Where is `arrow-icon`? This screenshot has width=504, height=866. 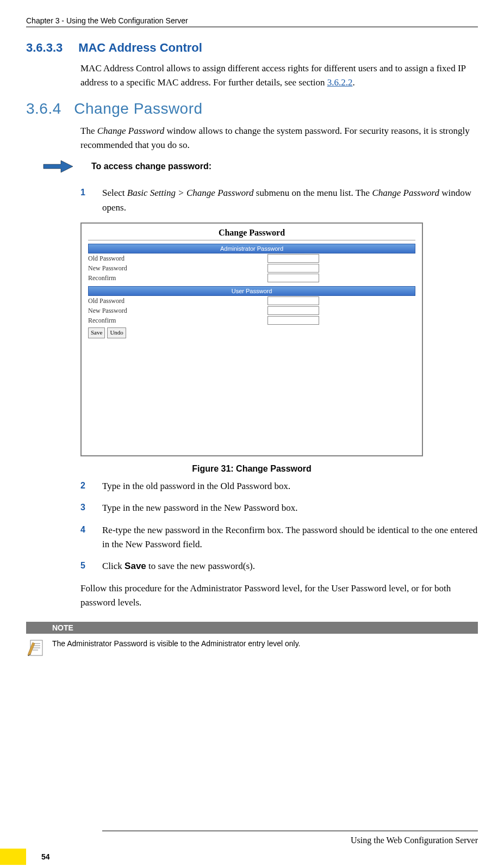
arrow-icon is located at coordinates (58, 166).